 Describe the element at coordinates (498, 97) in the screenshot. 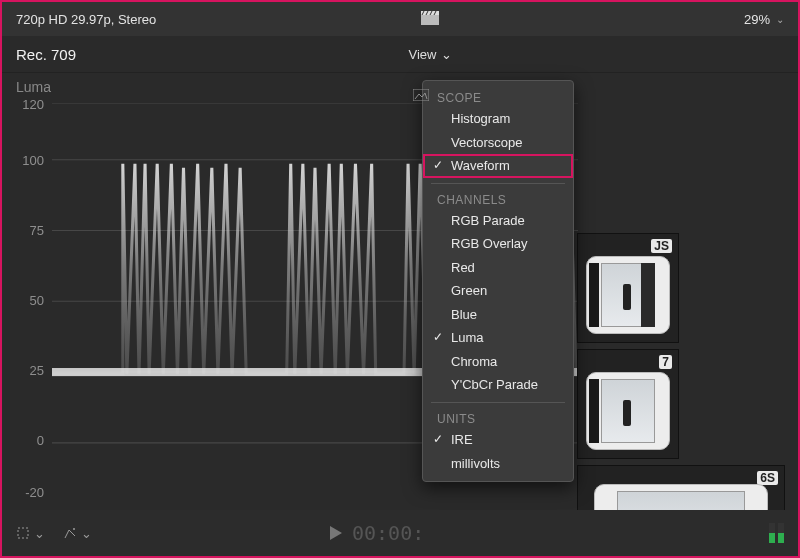

I see `menu-header-scope: SCOPE` at that location.